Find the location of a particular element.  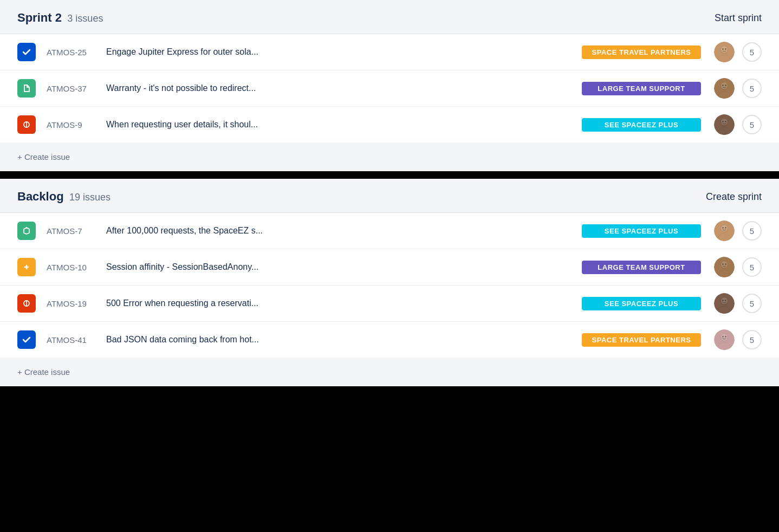

issue-title: After 100,000 requests, the SpaceEZ s... is located at coordinates (344, 231).